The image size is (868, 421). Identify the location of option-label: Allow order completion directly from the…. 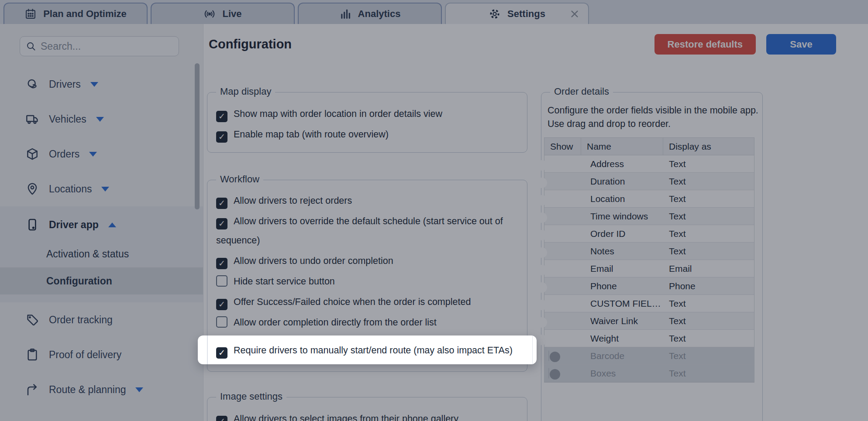
(335, 322).